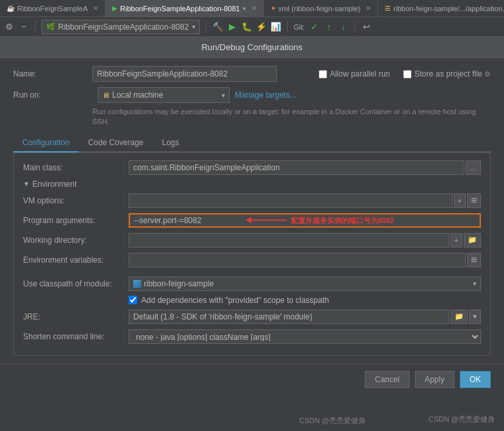  Describe the element at coordinates (76, 220) in the screenshot. I see `program-args-label: Program arguments:` at that location.